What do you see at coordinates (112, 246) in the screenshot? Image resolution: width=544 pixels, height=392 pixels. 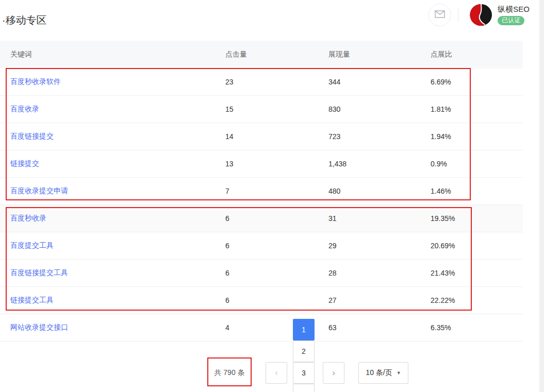 I see `keyword-cell: 百度提交工具` at bounding box center [112, 246].